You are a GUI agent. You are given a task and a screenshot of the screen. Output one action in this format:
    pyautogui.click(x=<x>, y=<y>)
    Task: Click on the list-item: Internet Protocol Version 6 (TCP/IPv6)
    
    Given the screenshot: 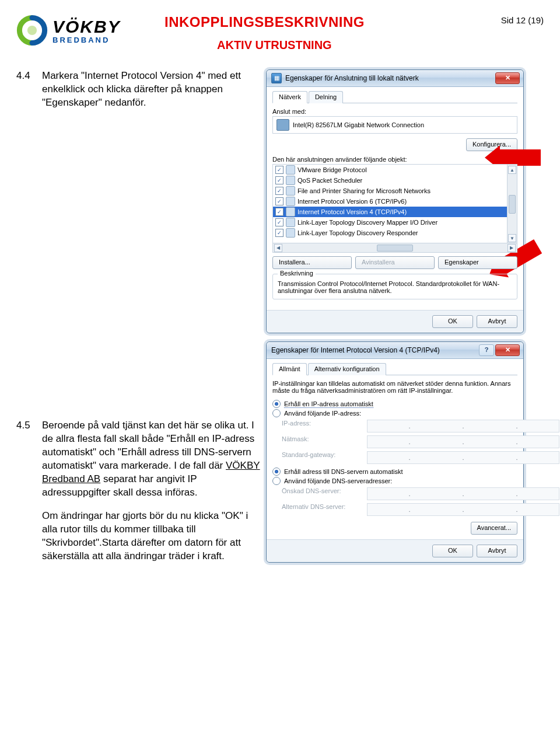 What is the action you would take?
    pyautogui.click(x=395, y=201)
    